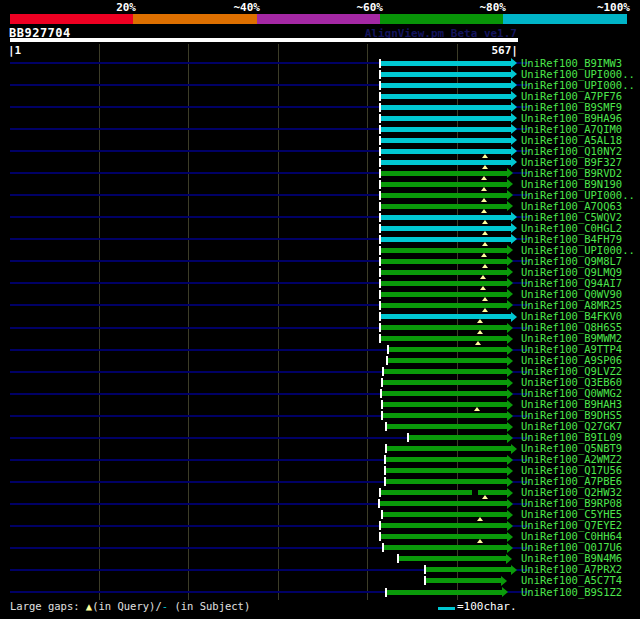  I want to click on identity-scale-segment, so click(72, 19).